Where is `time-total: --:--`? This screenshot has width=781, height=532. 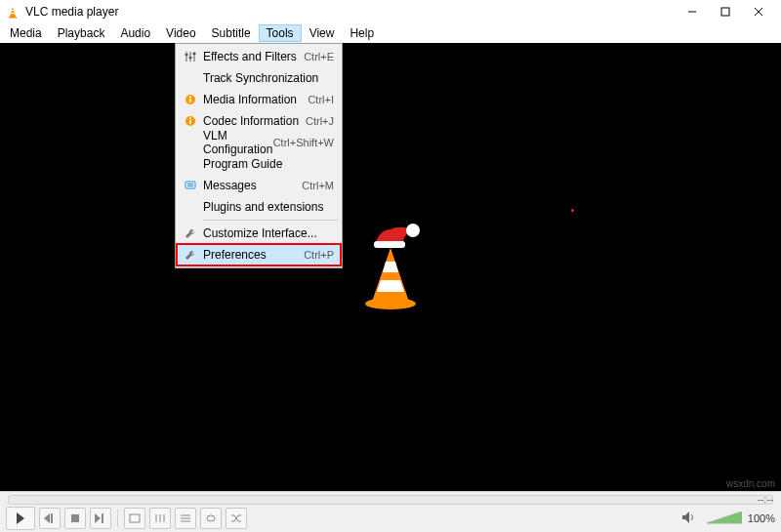 time-total: --:-- is located at coordinates (765, 500).